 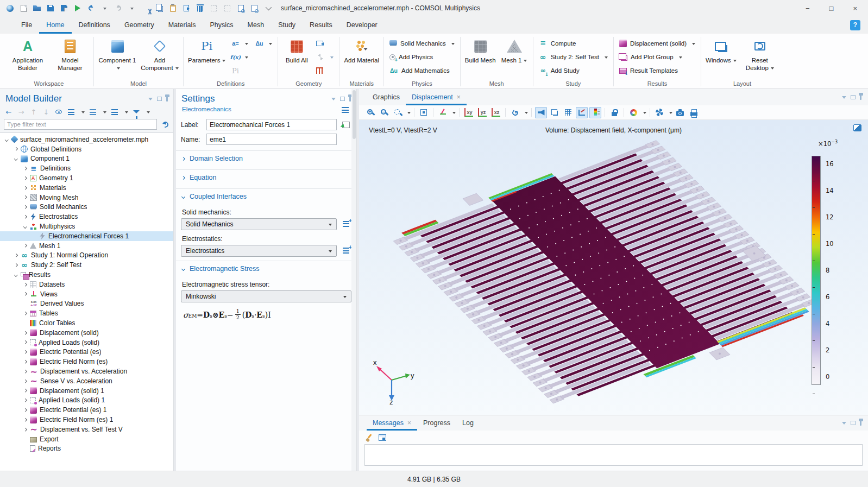 I want to click on rows-icon, so click(x=115, y=112).